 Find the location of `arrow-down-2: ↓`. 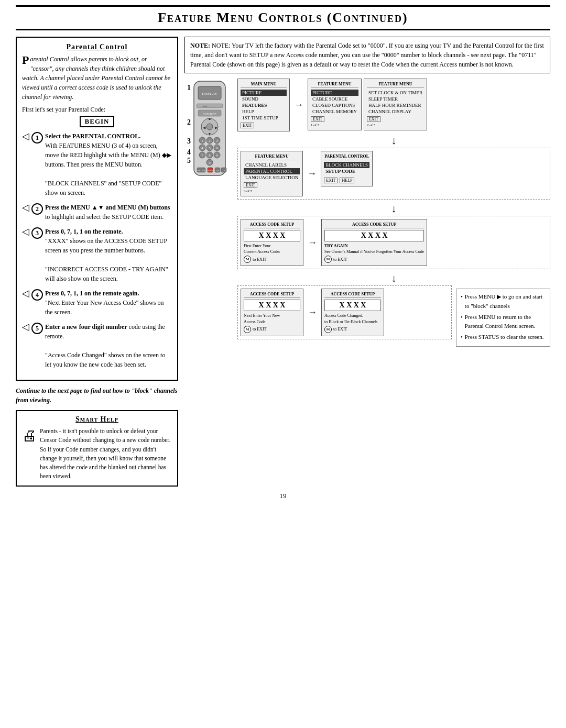

arrow-down-2: ↓ is located at coordinates (394, 208).